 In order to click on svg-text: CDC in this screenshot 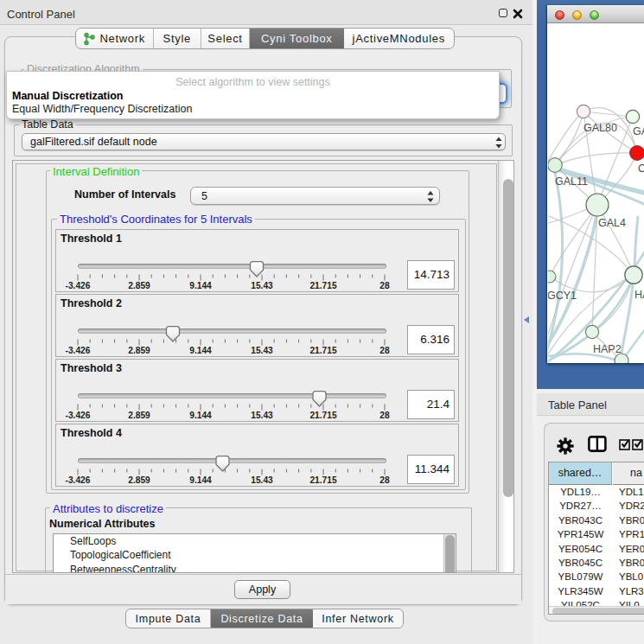, I will do `click(641, 169)`.